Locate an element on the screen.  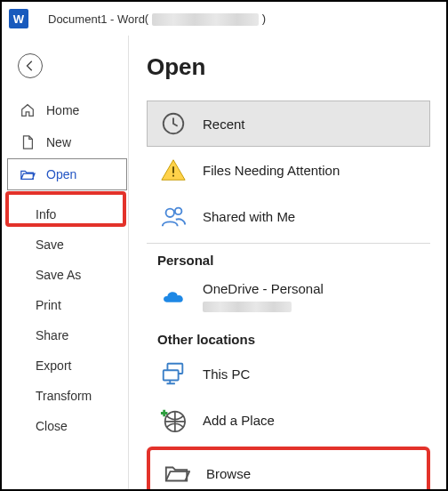
sidebar-item-home: Home is located at coordinates (65, 110).